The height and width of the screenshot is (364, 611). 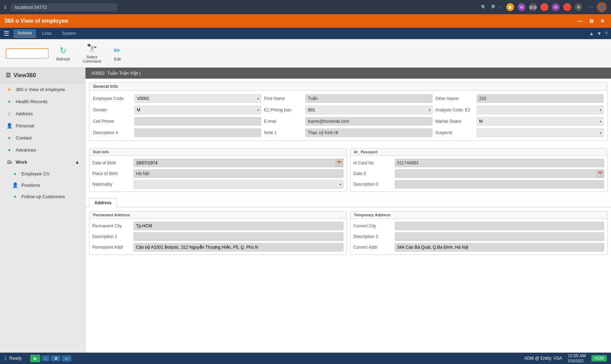 I want to click on gender-select-wrapper: M, so click(x=198, y=110).